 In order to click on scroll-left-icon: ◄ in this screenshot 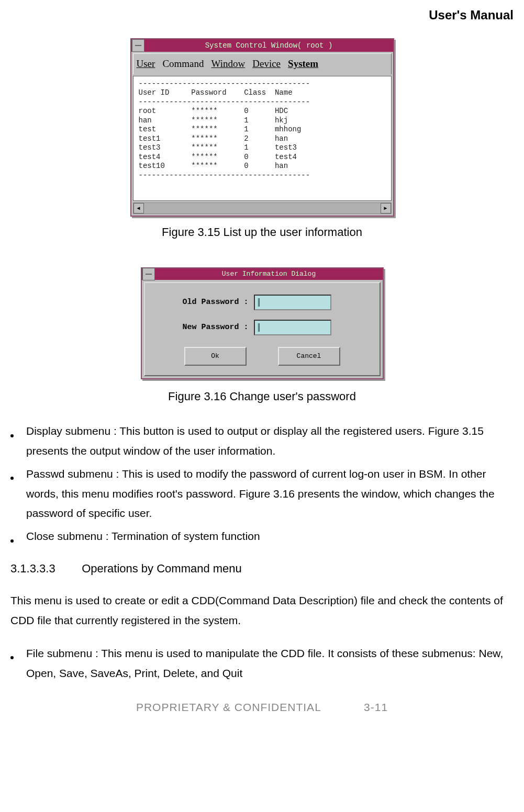, I will do `click(139, 208)`.